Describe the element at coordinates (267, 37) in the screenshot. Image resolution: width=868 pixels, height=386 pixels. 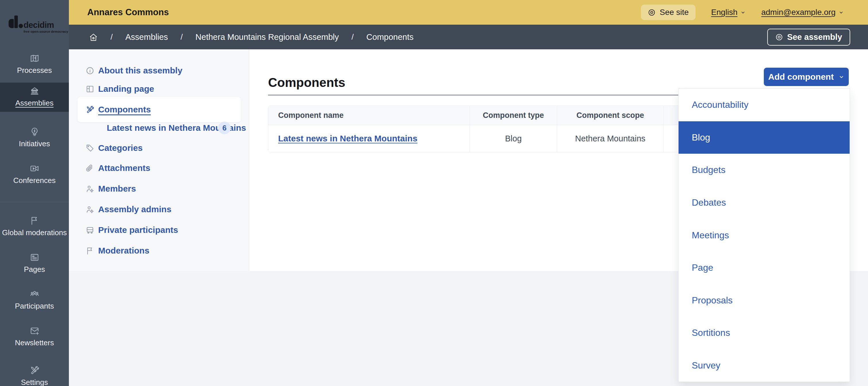
I see `breadcrumb-item-assembly-name: Nethera Mountains Regional Assembly` at that location.